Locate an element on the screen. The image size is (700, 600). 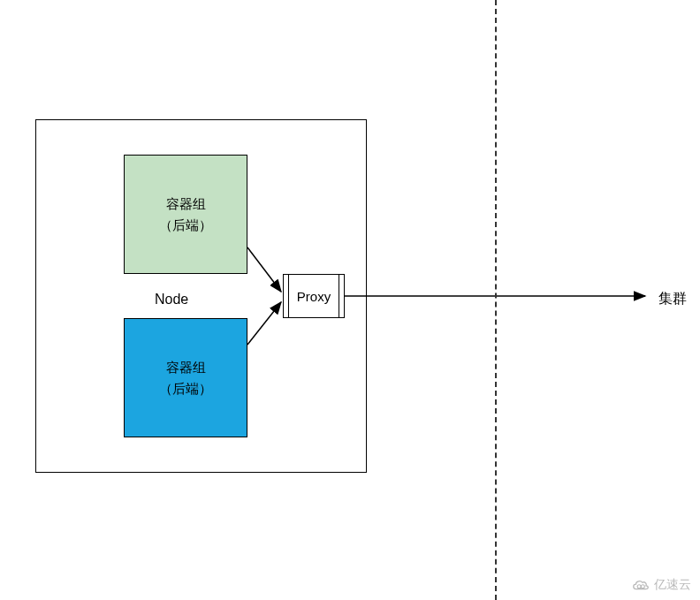
pod-green-line2: （后端） is located at coordinates (186, 224).